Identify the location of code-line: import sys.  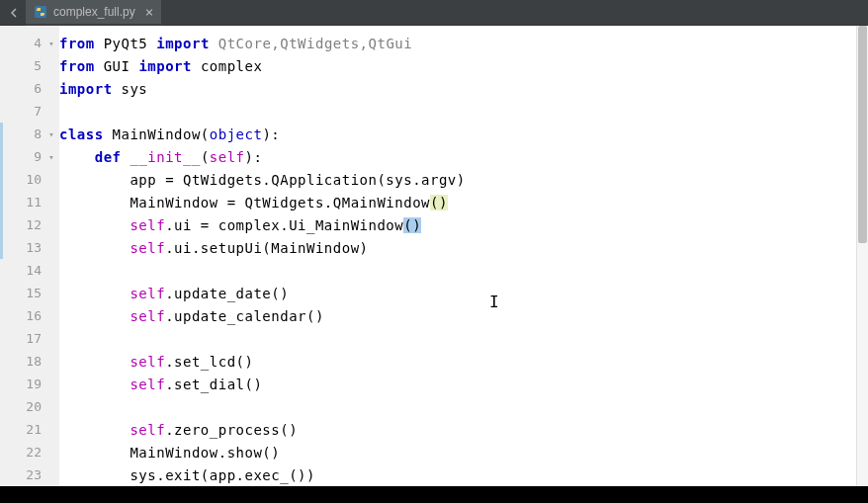
(458, 89).